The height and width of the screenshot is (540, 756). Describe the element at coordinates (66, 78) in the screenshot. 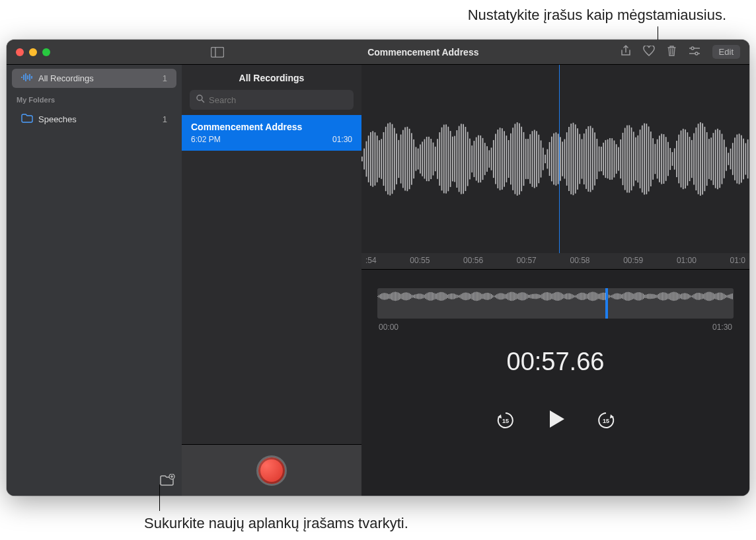

I see `sidebar-item-label: All Recordings` at that location.